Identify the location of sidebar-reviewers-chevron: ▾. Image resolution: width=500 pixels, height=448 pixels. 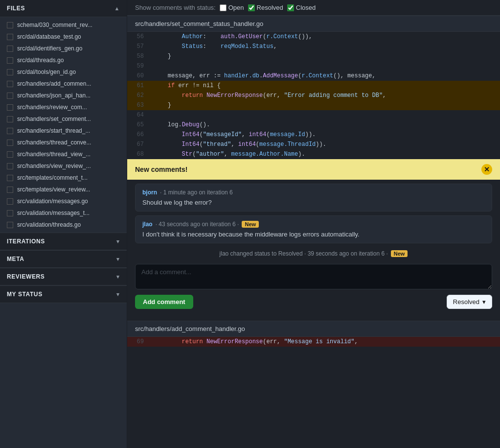
(118, 277).